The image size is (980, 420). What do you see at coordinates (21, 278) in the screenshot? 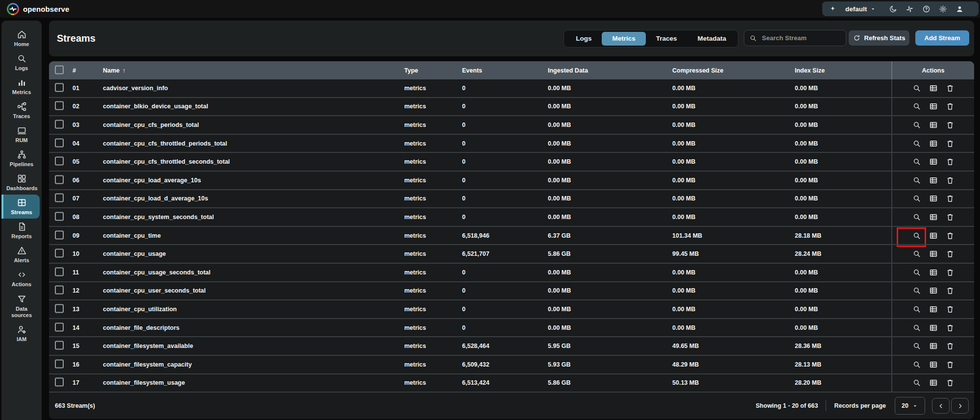
I see `sidebar-item: Actions` at bounding box center [21, 278].